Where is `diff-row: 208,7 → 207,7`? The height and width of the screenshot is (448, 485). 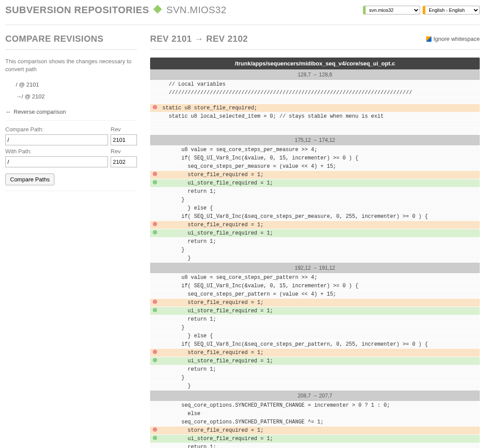
diff-row: 208,7 → 207,7 is located at coordinates (315, 396).